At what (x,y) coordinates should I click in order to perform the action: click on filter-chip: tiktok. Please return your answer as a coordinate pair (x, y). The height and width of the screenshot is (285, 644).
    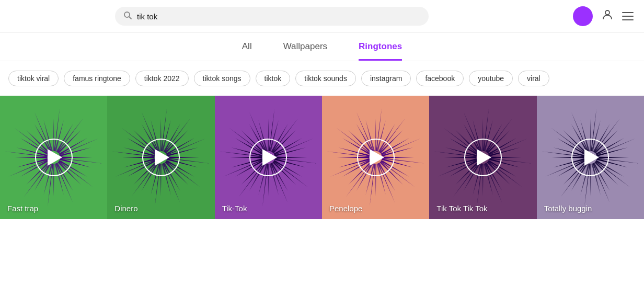
    Looking at the image, I should click on (273, 78).